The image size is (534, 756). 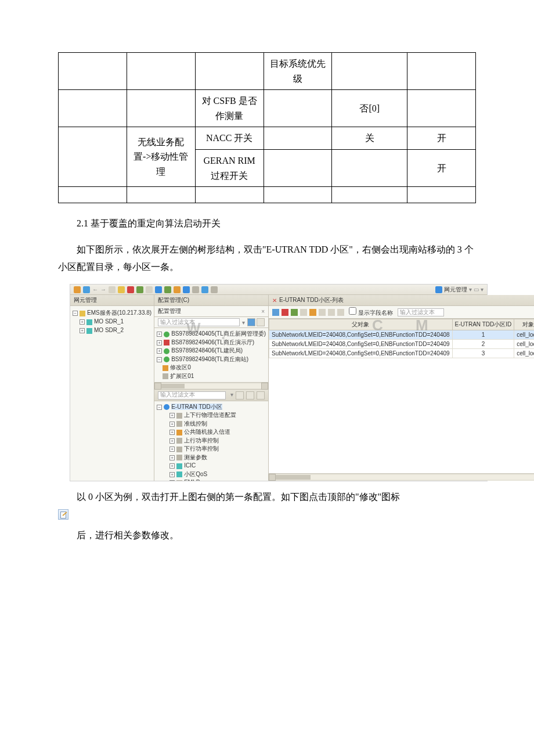 What do you see at coordinates (210, 415) in the screenshot?
I see `node-label: 上下行物理信道配置` at bounding box center [210, 415].